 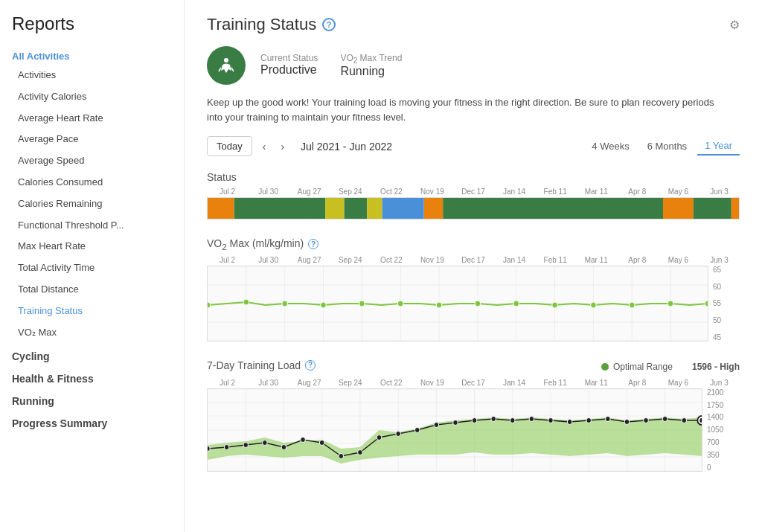 I want to click on sidebar-group-health-fitness: Health & Fitness, so click(x=92, y=376).